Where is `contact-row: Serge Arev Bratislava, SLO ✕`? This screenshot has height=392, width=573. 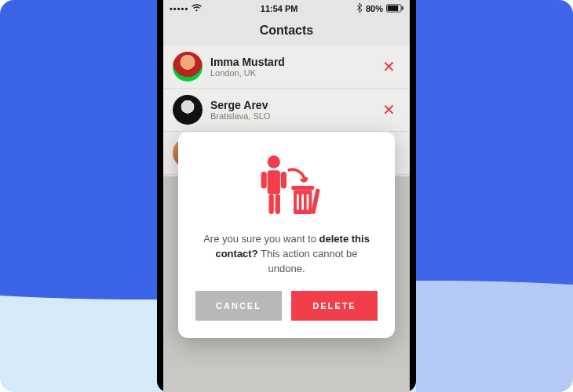
contact-row: Serge Arev Bratislava, SLO ✕ is located at coordinates (286, 110).